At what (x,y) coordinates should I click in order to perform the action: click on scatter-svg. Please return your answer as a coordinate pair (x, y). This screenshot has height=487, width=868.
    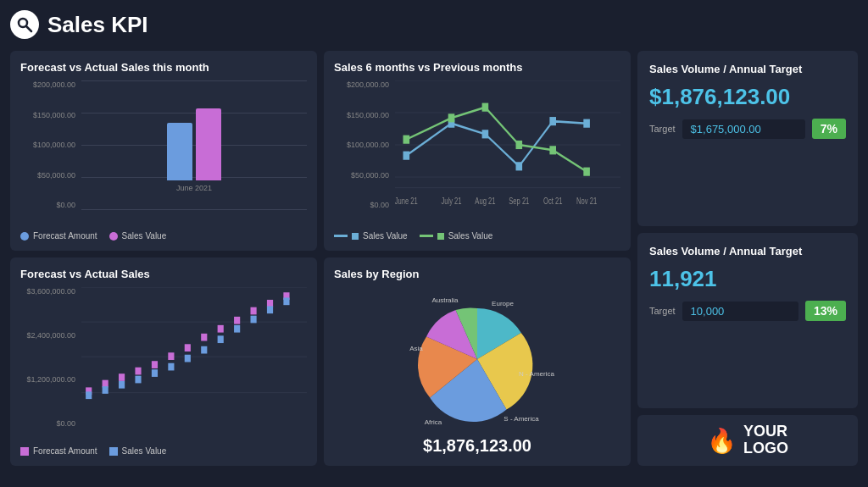
    Looking at the image, I should click on (194, 356).